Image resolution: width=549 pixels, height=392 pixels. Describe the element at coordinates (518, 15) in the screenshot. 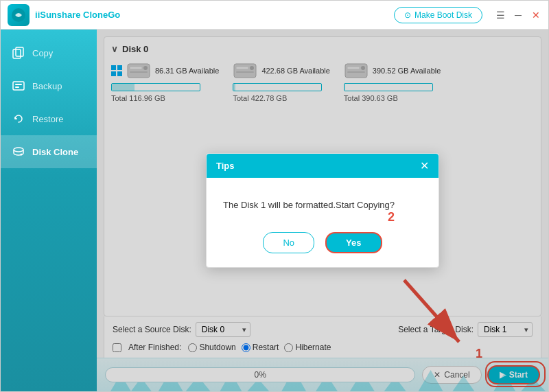

I see `minimize-button: ─` at that location.